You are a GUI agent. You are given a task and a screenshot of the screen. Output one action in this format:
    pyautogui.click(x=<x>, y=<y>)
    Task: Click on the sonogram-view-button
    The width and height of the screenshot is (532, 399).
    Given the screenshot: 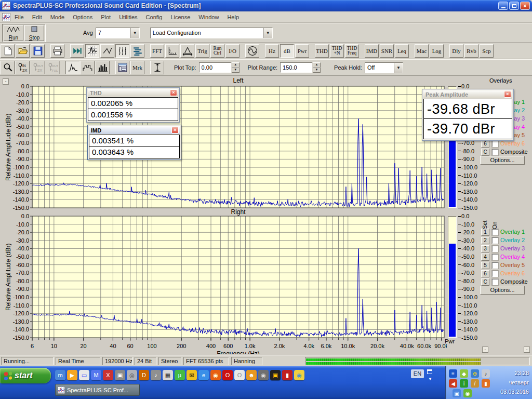 What is the action you would take?
    pyautogui.click(x=137, y=51)
    